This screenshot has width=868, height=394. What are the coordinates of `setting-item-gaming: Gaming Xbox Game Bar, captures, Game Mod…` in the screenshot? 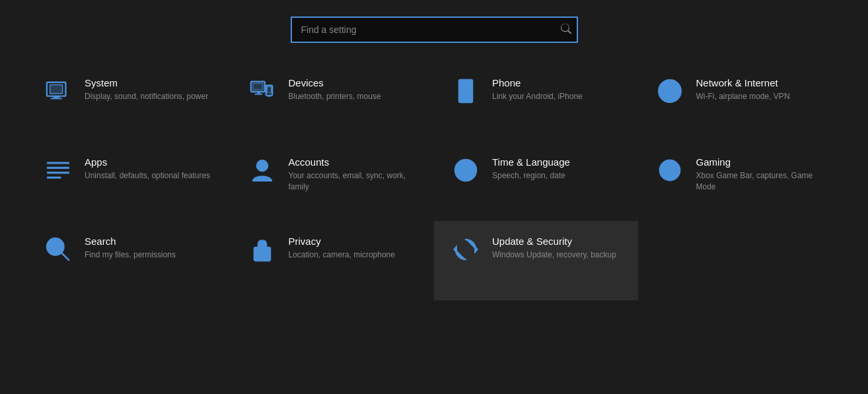 It's located at (740, 181).